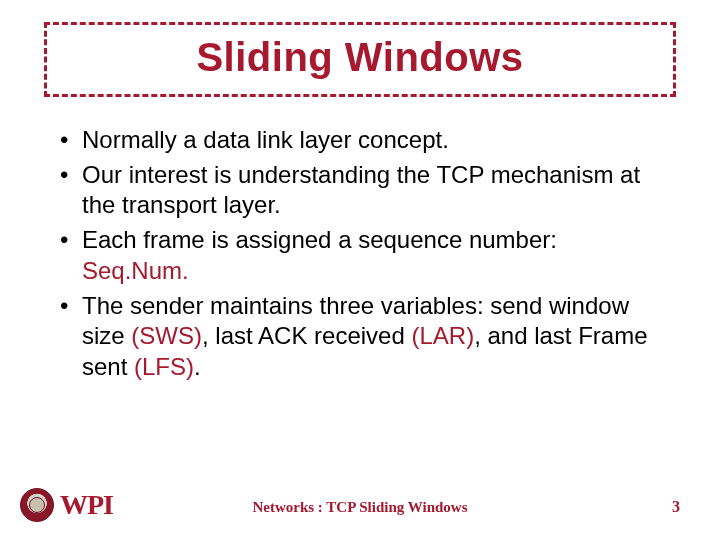 The image size is (720, 540). Describe the element at coordinates (166, 336) in the screenshot. I see `emphasis-term: (SWS)` at that location.